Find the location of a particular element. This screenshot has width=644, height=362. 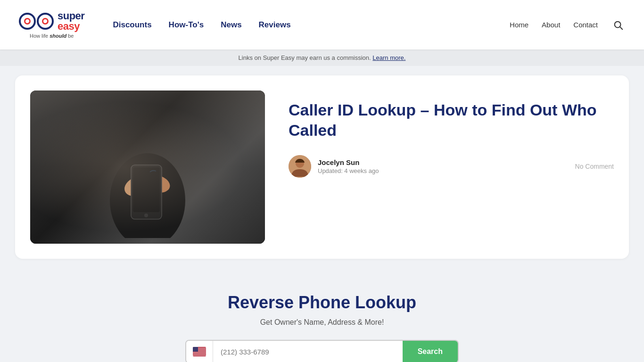

learn-more-link: Learn more. is located at coordinates (389, 58).